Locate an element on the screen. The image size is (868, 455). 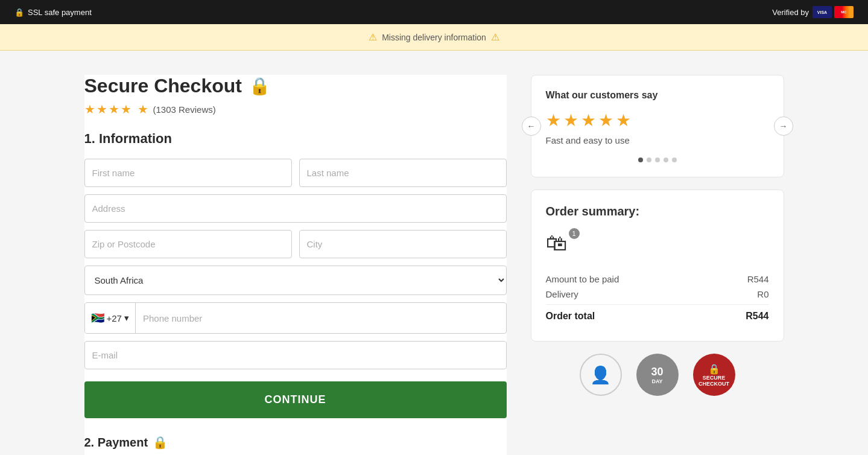
order-item: 🛍 1 is located at coordinates (657, 246).